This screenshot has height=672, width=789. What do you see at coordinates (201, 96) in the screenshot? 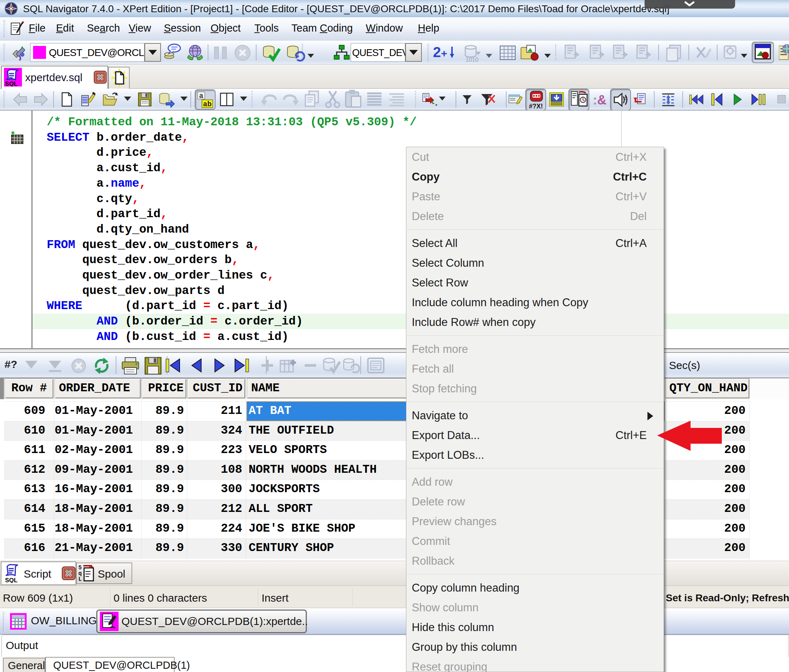
I see `svg-text: a` at bounding box center [201, 96].